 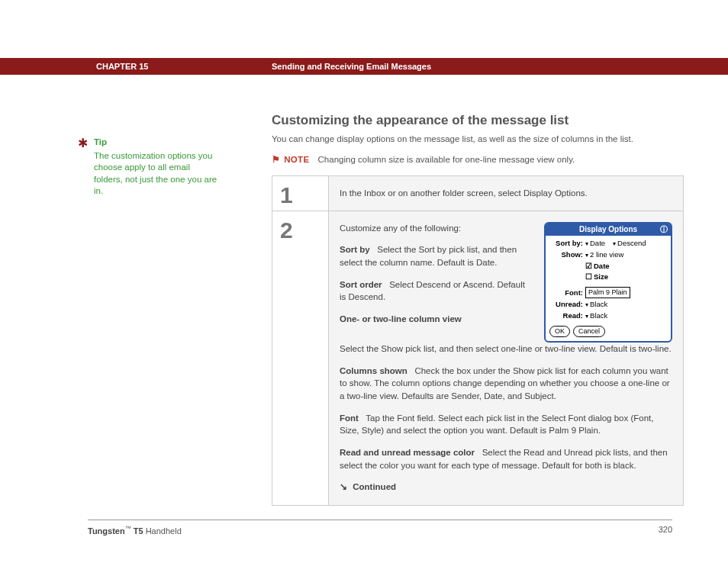 I want to click on dialog-title-bar: Display Options ⓘ, so click(x=608, y=230).